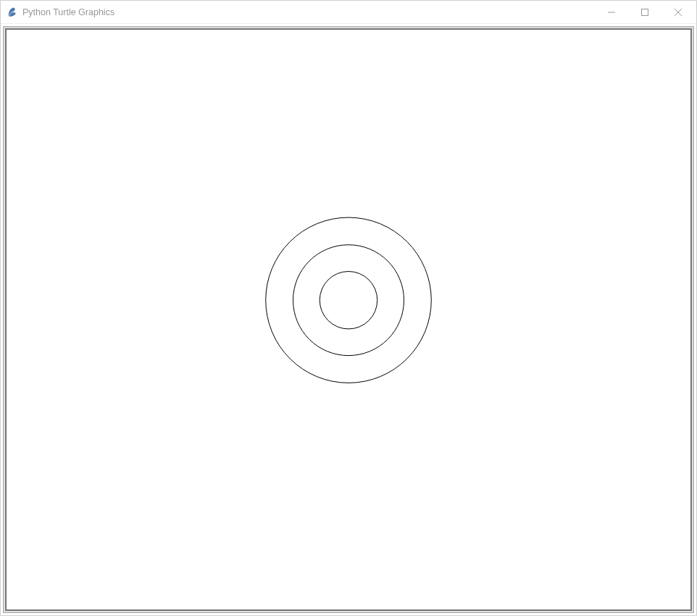 This screenshot has width=697, height=616. What do you see at coordinates (348, 12) in the screenshot?
I see `titlebar: Python Turtle Graphics` at bounding box center [348, 12].